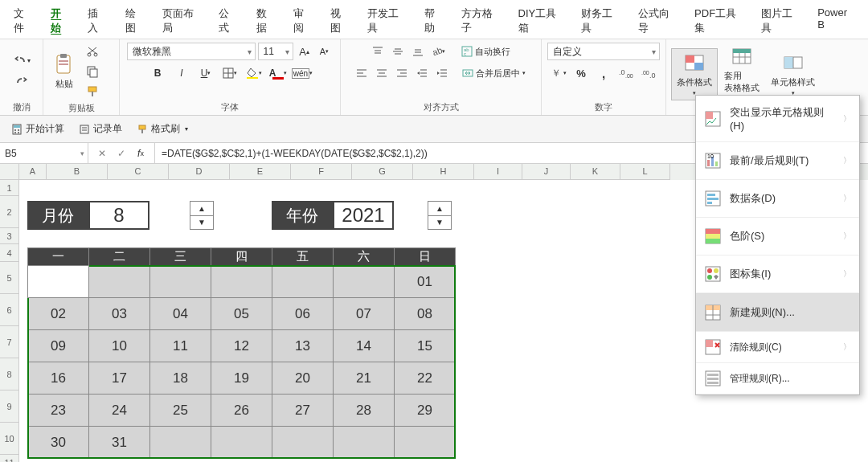 The image size is (868, 462). Describe the element at coordinates (206, 73) in the screenshot. I see `underline-button: U▾` at that location.